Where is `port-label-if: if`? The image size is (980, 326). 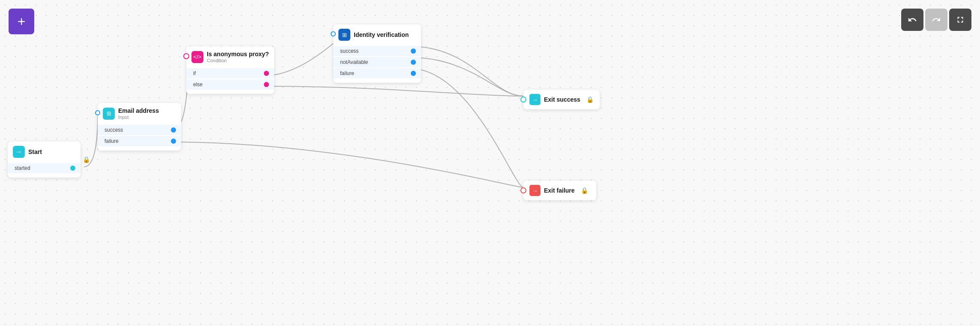 port-label-if: if is located at coordinates (194, 73).